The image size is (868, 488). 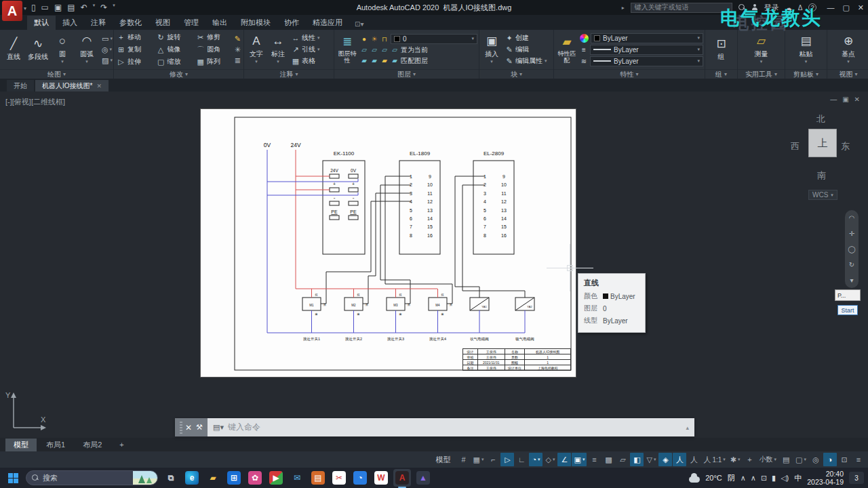 What do you see at coordinates (38, 49) in the screenshot?
I see `draw-polyline-button: ∿多段线` at bounding box center [38, 49].